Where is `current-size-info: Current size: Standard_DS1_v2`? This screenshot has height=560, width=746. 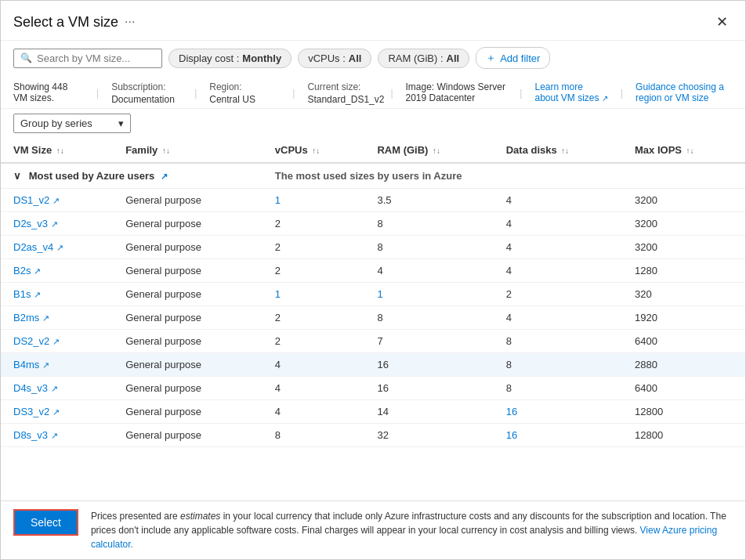
current-size-info: Current size: Standard_DS1_v2 is located at coordinates (342, 93).